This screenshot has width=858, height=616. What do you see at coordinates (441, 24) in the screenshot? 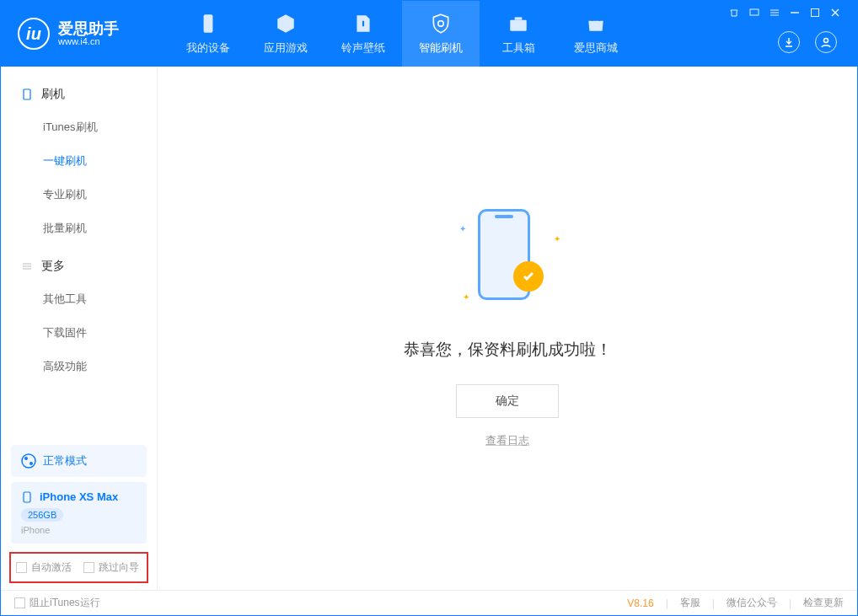
I see `shield-refresh-icon` at bounding box center [441, 24].